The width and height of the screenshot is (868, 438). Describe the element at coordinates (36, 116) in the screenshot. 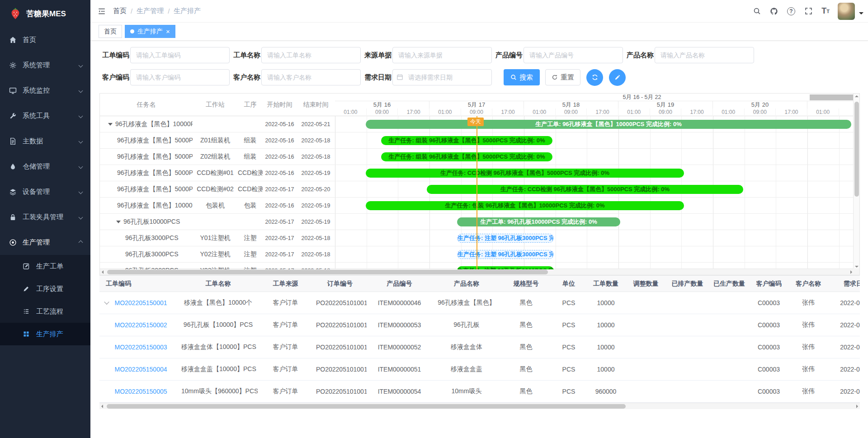

I see `sidebar-item-label: 系统工具` at that location.